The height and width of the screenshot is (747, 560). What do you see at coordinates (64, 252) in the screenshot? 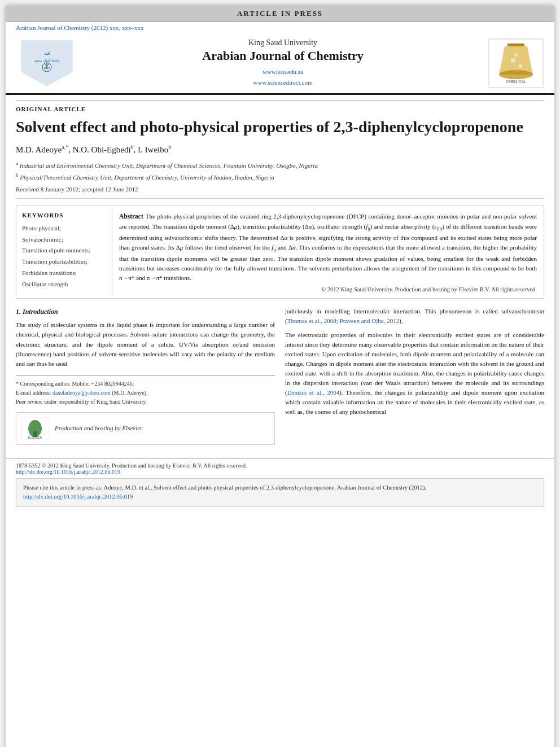
I see `keywords-column: KEYWORDS Photo-physical; Solvatochromic;…` at bounding box center [64, 252].